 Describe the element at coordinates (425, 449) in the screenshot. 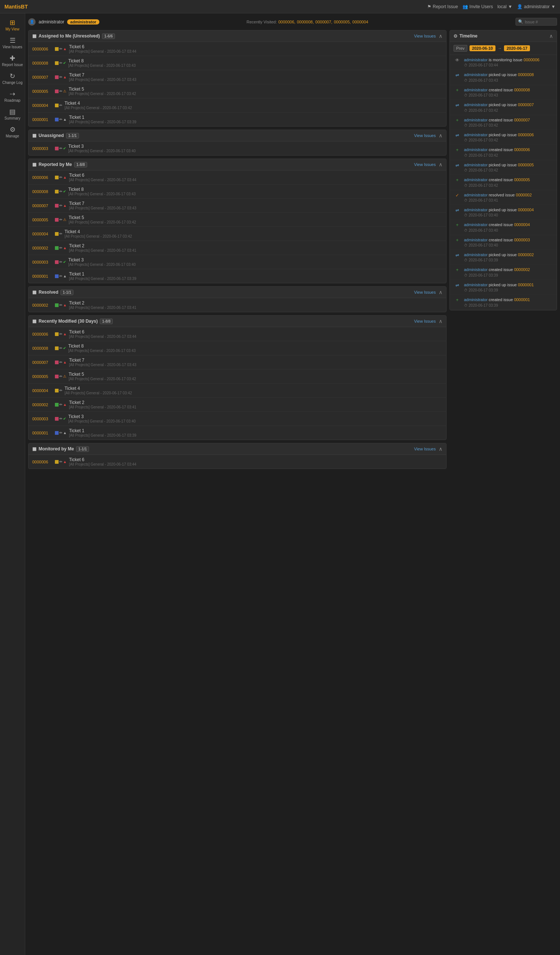

I see `monitored-by-me-view-issues-button: View Issues` at that location.